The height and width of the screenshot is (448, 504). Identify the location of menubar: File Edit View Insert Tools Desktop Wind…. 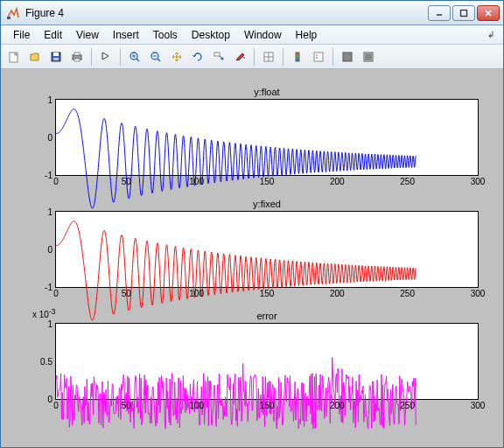
(252, 35).